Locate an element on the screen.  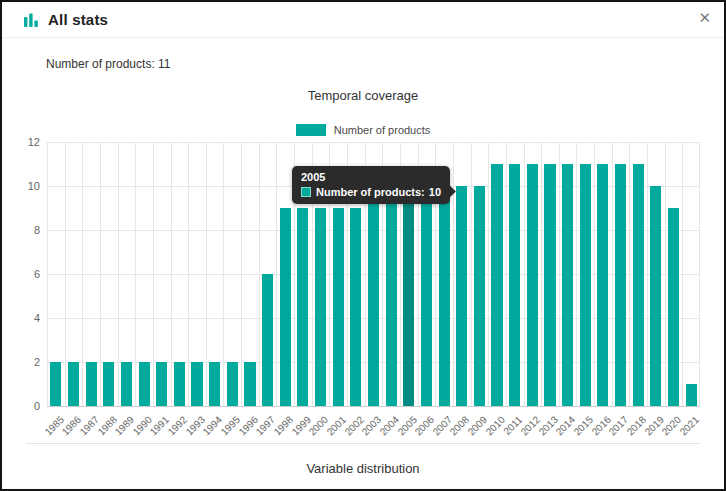
bar-2014 is located at coordinates (568, 285).